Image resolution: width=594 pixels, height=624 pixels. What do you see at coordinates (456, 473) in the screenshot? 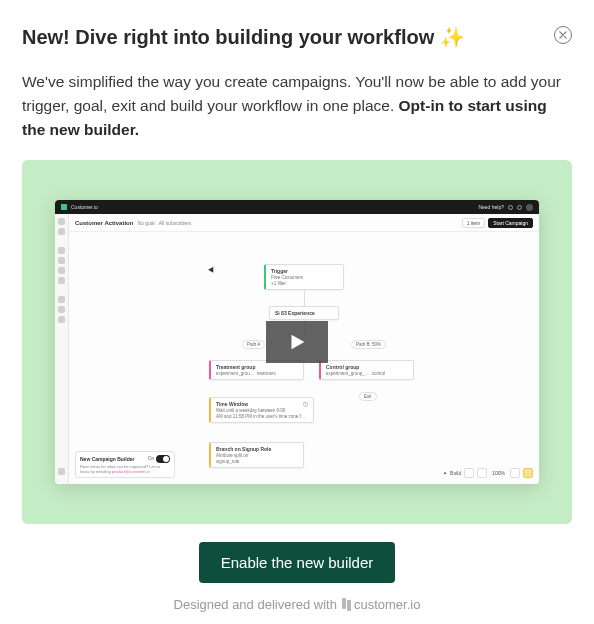
I see `build-label: Build` at bounding box center [456, 473].